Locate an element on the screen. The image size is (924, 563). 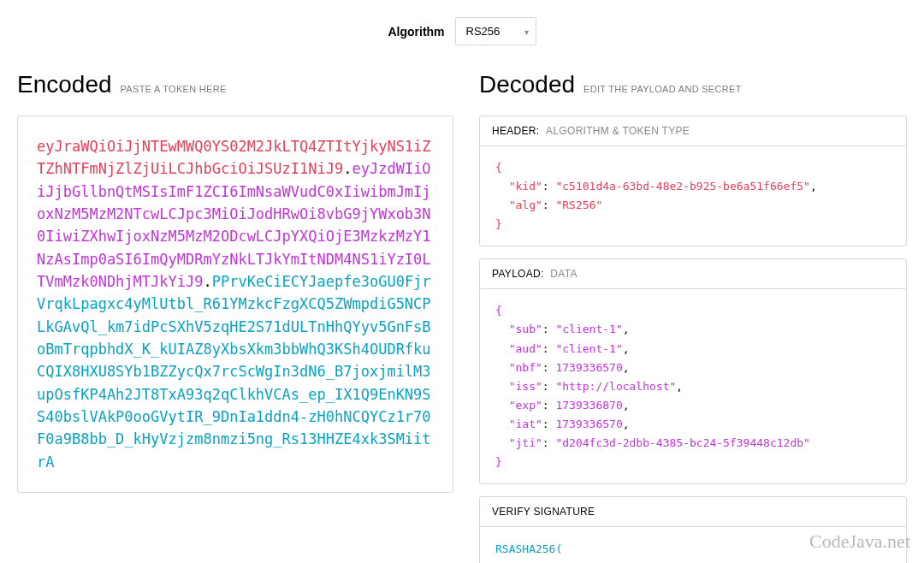
payload-iss-value: http://localhost is located at coordinates (616, 387).